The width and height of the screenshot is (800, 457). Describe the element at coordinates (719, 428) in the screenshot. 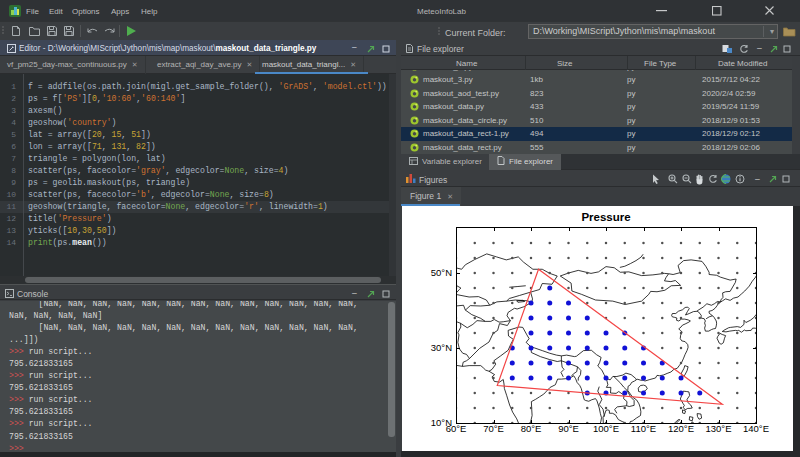

I see `svg-text: 130°E` at that location.